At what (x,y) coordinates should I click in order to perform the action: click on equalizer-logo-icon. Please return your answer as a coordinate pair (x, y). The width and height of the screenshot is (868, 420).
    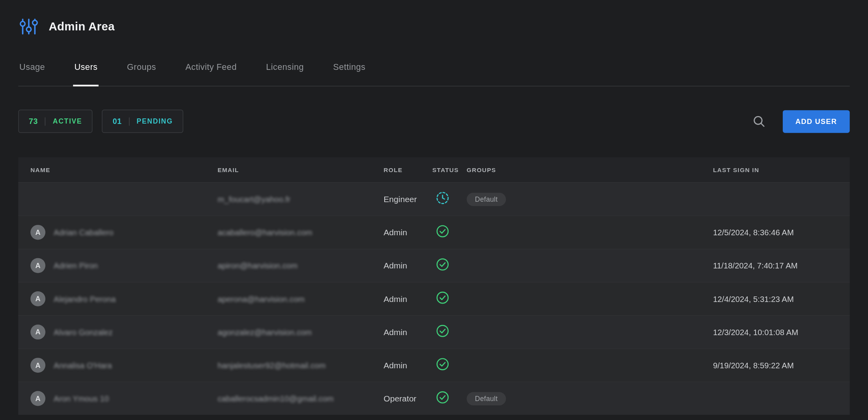
    Looking at the image, I should click on (28, 27).